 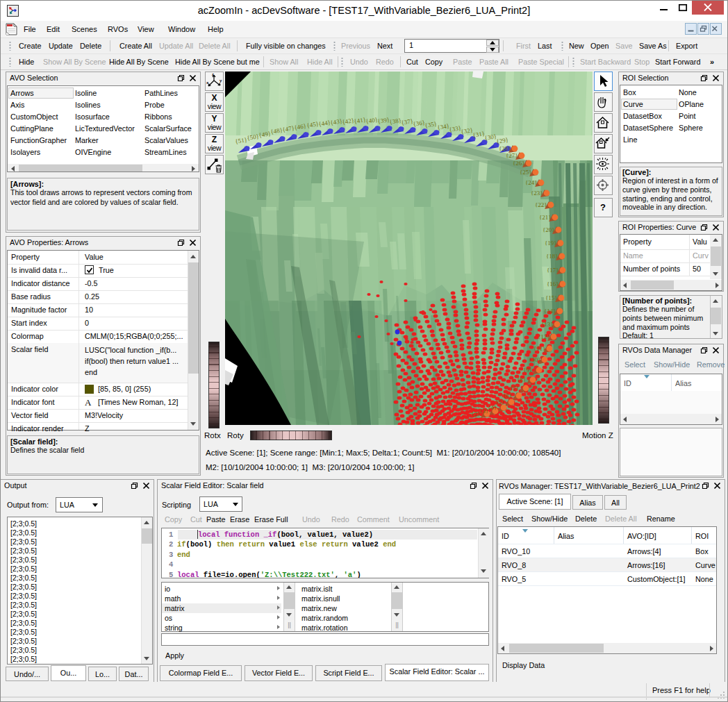 I want to click on svg-text: {27}, so click(x=512, y=156).